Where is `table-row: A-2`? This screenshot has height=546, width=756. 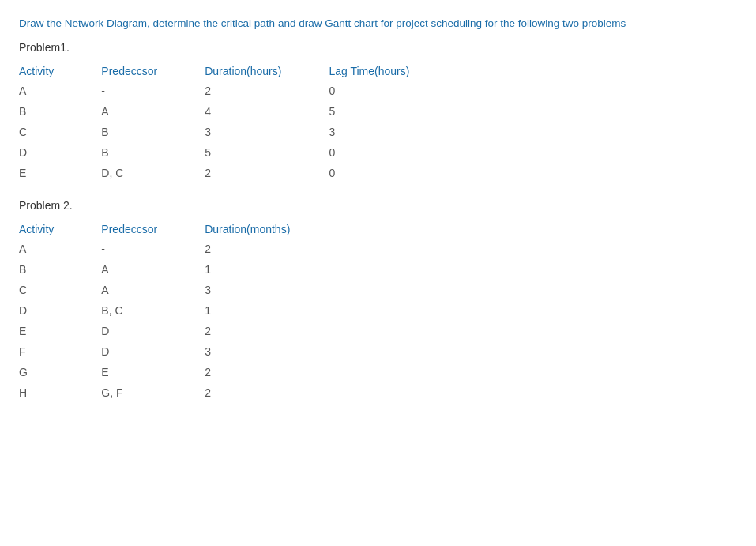 table-row: A-2 is located at coordinates (179, 249).